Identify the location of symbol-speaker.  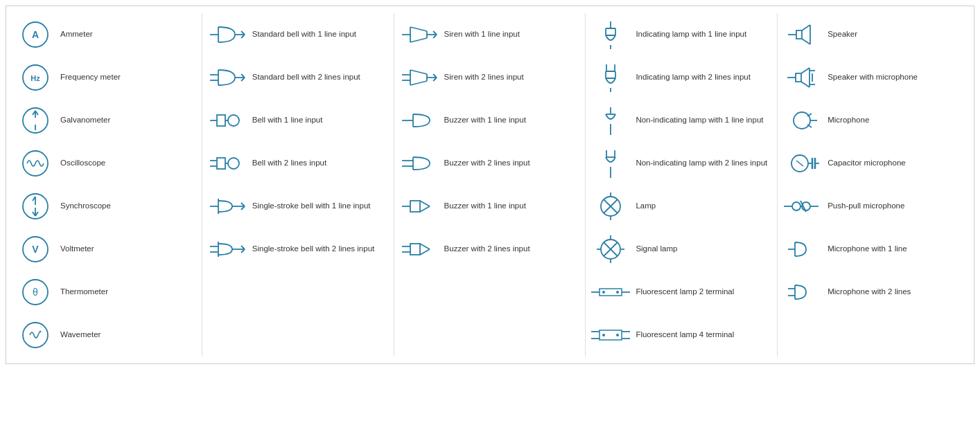
(803, 35).